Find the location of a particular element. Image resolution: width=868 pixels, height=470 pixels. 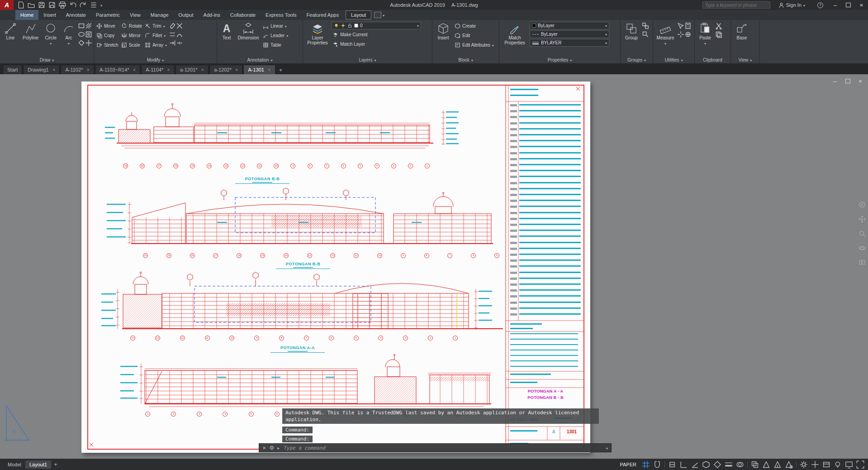

hatch-tool-icon is located at coordinates (89, 25).